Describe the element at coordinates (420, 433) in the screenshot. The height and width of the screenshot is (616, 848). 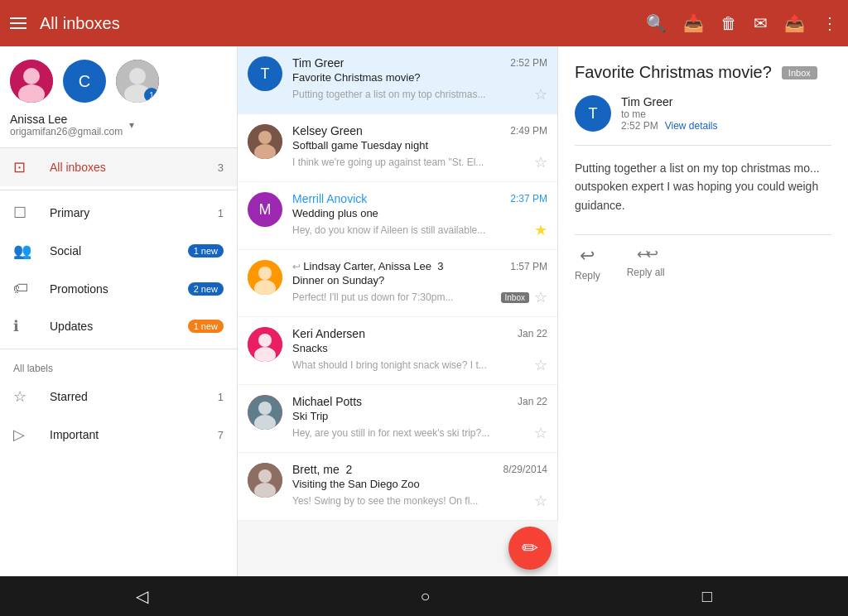
I see `email-preview-row: Hey, are you still in for next week's sk…` at that location.